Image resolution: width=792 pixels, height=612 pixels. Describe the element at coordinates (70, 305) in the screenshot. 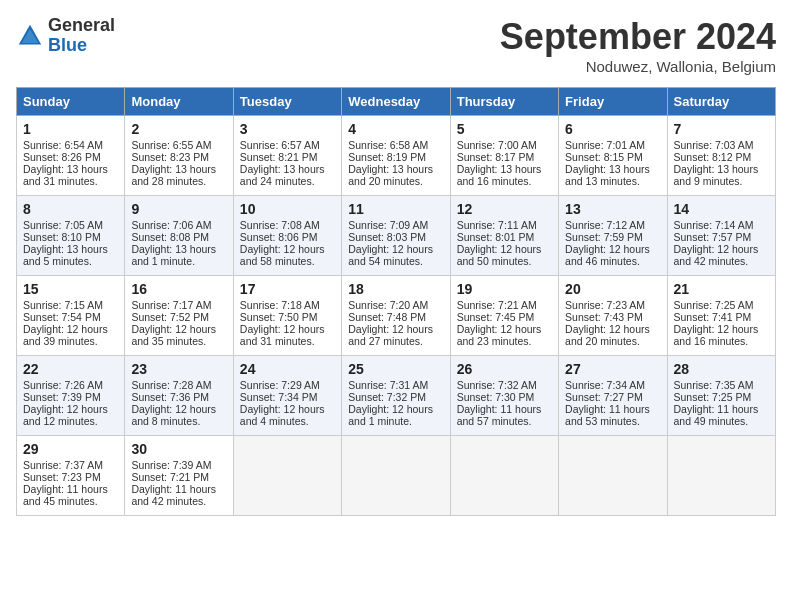

I see `day-info-line: Sunrise: 7:15 AM` at that location.